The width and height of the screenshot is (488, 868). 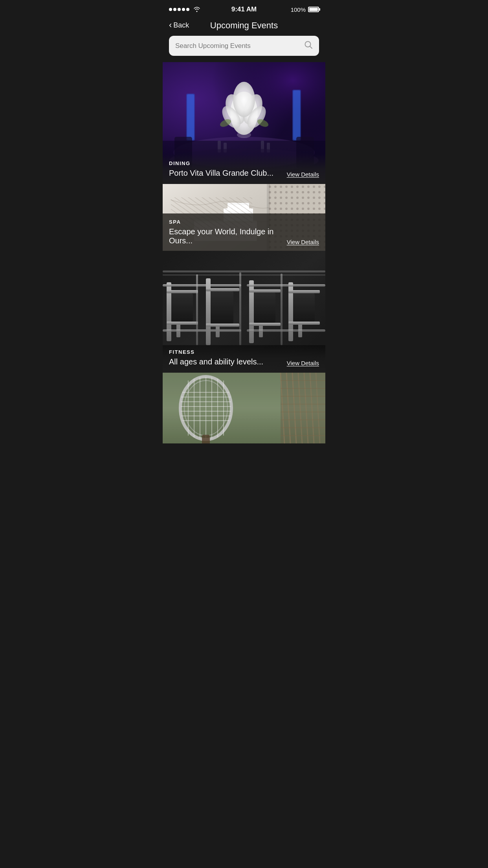 I want to click on back-button: ‹ Back, so click(x=179, y=25).